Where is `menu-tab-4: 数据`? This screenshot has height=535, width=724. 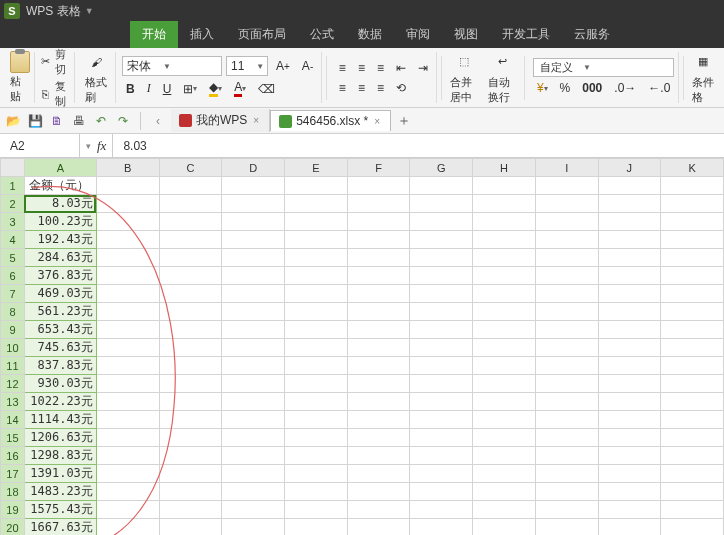
menu-tab-4: 数据 is located at coordinates (370, 34).